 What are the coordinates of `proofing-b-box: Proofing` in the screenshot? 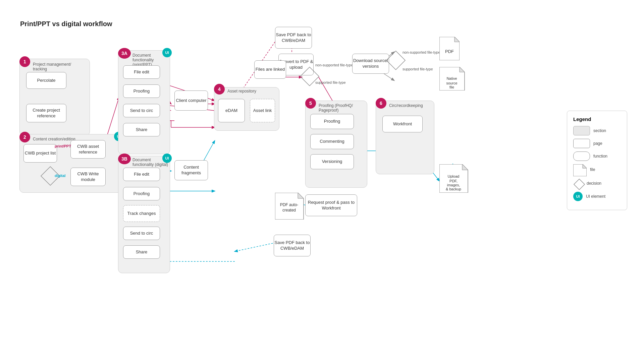 It's located at (142, 194).